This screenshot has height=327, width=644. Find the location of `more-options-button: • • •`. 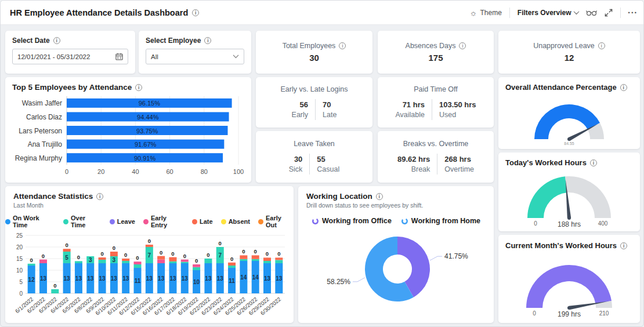

more-options-button: • • • is located at coordinates (632, 13).